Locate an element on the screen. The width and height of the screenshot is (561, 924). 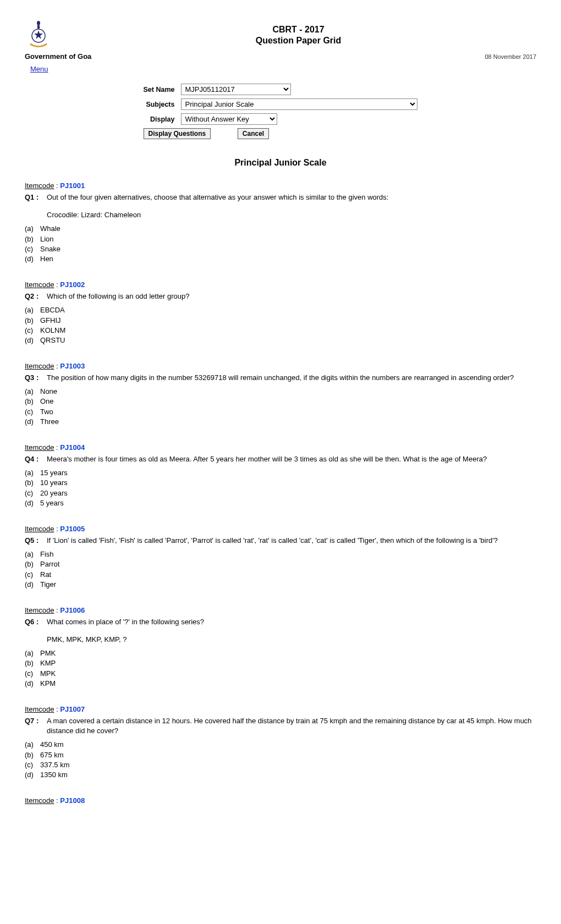
question-block: Itemcode : PJ1006Q6 :What comes in place… is located at coordinates (280, 647).